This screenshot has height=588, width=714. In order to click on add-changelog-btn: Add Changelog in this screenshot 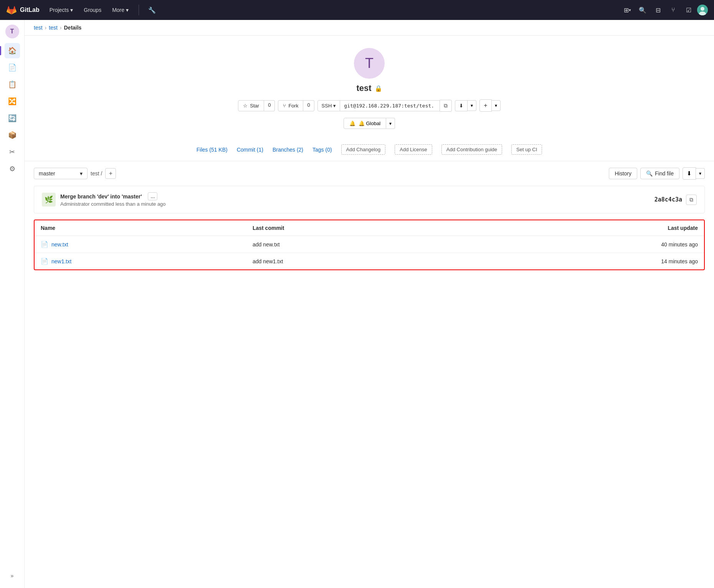, I will do `click(364, 150)`.